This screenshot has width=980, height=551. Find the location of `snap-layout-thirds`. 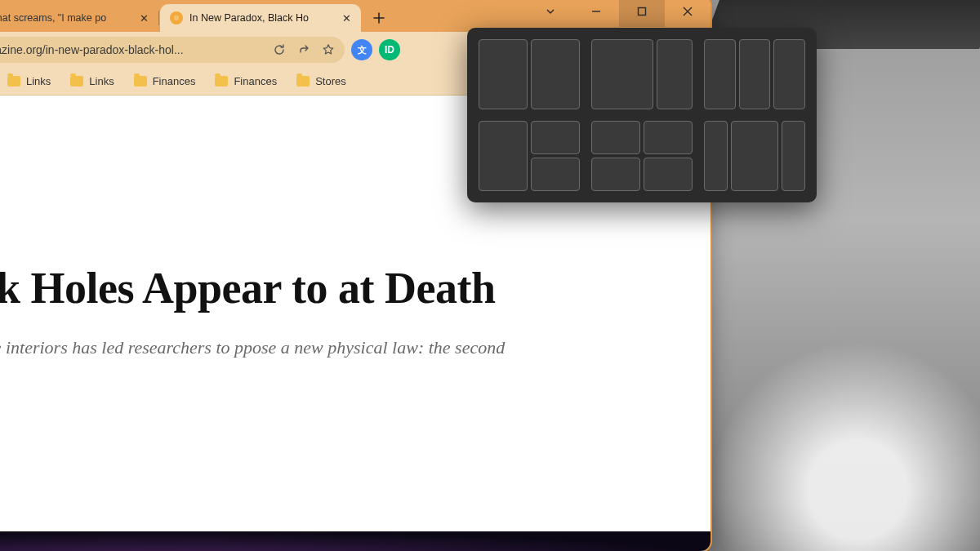

snap-layout-thirds is located at coordinates (755, 74).